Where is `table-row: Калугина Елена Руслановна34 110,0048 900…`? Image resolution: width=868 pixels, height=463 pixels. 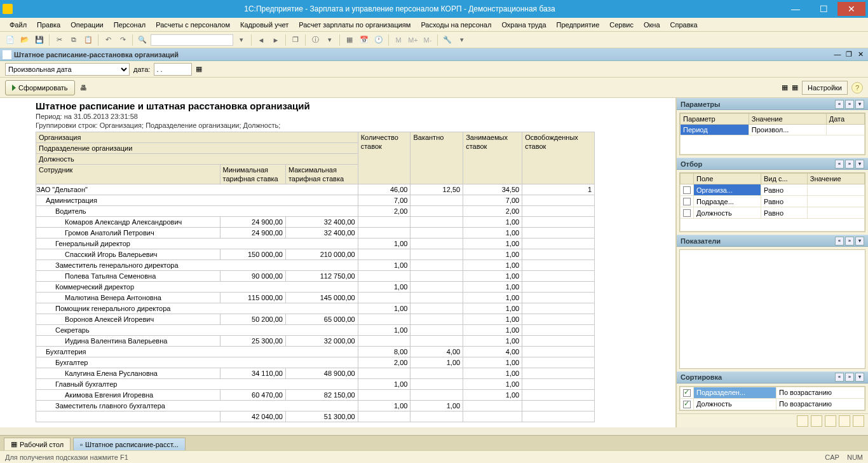 table-row: Калугина Елена Руслановна34 110,0048 900… is located at coordinates (315, 374).